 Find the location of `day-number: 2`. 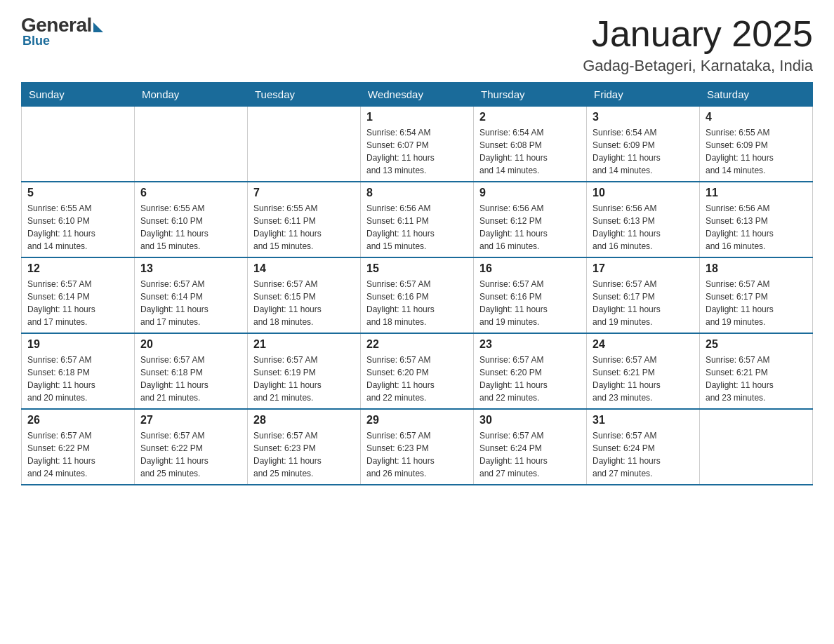

day-number: 2 is located at coordinates (530, 117).